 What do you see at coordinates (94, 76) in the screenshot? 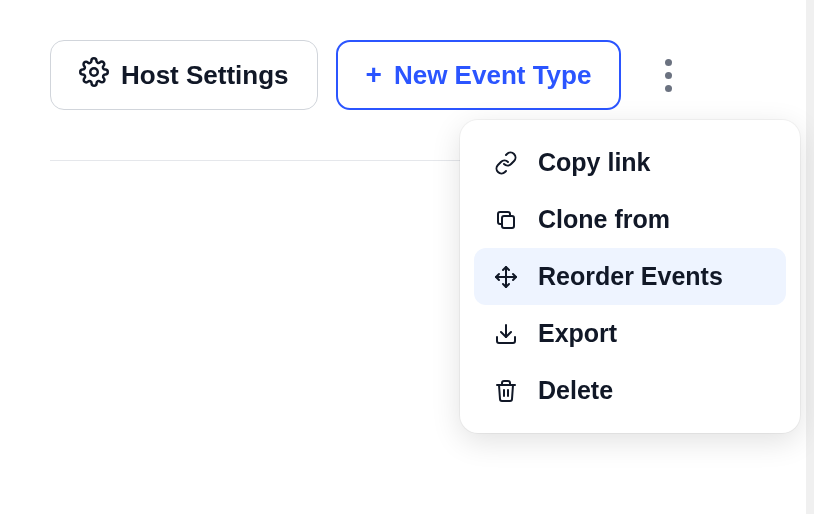
I see `gear-icon` at bounding box center [94, 76].